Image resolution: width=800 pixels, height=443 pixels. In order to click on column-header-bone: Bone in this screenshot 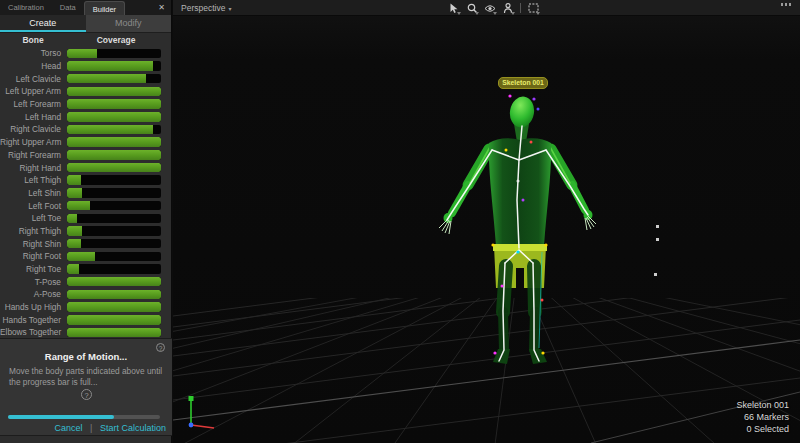, I will do `click(33, 40)`.